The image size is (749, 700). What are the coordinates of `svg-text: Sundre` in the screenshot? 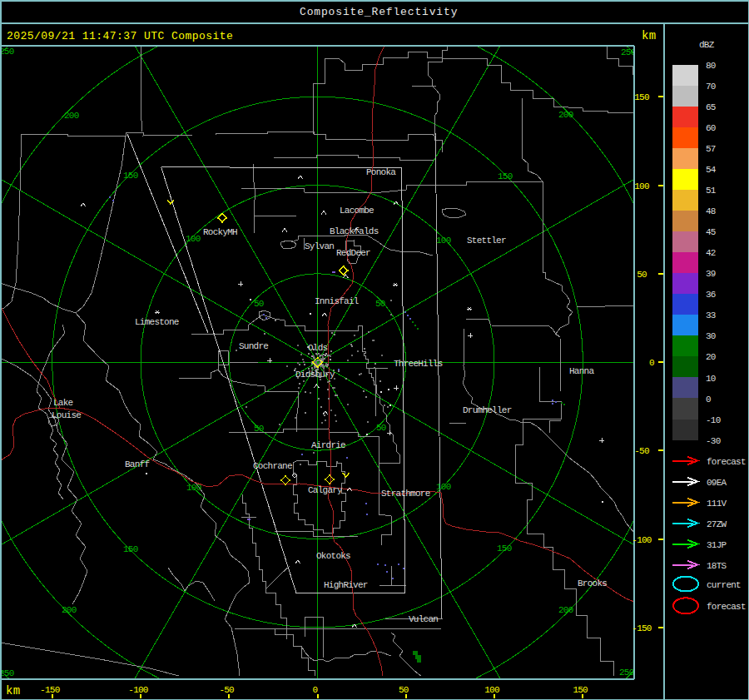 It's located at (253, 346).